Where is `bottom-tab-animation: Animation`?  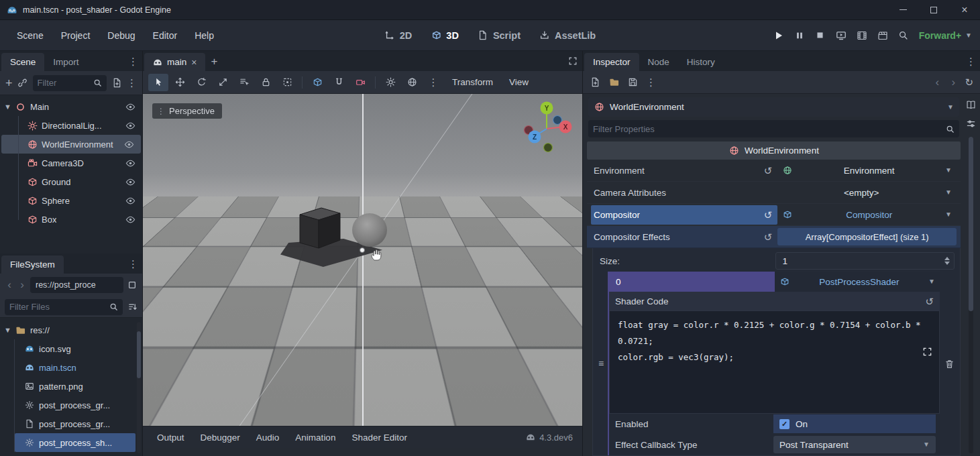
bottom-tab-animation: Animation is located at coordinates (315, 437).